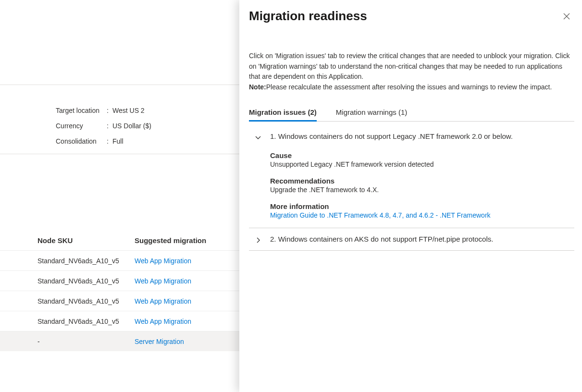 The width and height of the screenshot is (582, 392). Describe the element at coordinates (118, 141) in the screenshot. I see `kv-value: Full` at that location.